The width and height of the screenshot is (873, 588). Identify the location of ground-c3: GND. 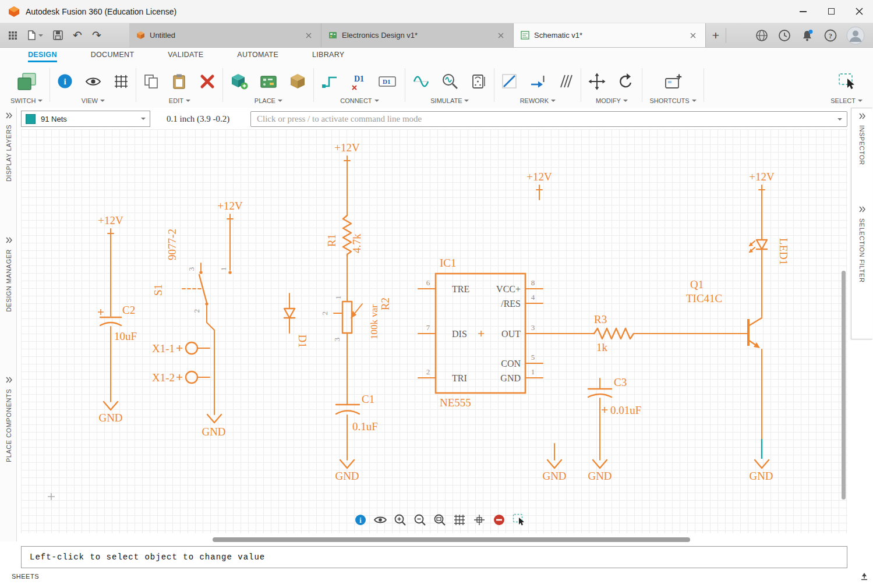
(600, 471).